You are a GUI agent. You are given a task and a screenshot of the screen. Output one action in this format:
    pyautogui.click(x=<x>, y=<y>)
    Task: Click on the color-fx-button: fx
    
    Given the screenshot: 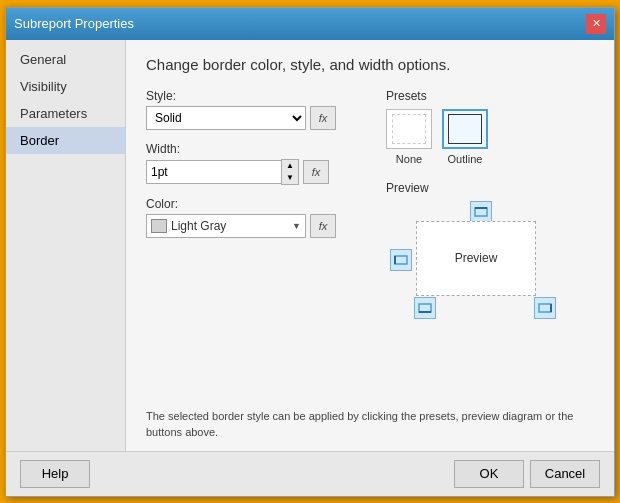 What is the action you would take?
    pyautogui.click(x=323, y=226)
    